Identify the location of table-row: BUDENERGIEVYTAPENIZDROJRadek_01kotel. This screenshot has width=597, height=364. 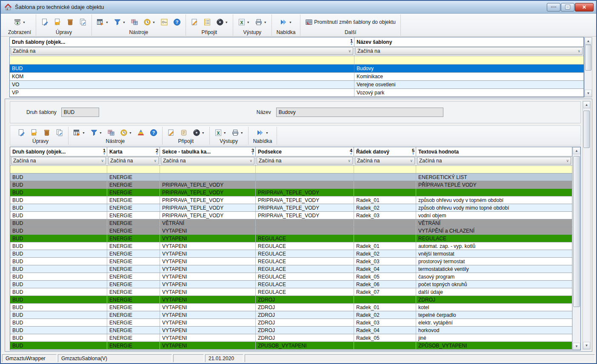
(291, 307).